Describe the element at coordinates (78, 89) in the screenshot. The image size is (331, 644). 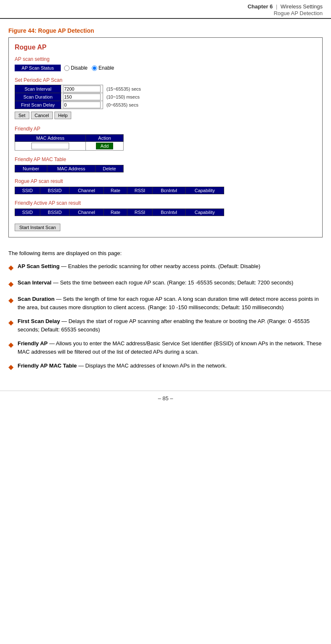
I see `scan-interval-row: Scan Interval (15~65535) secs` at that location.